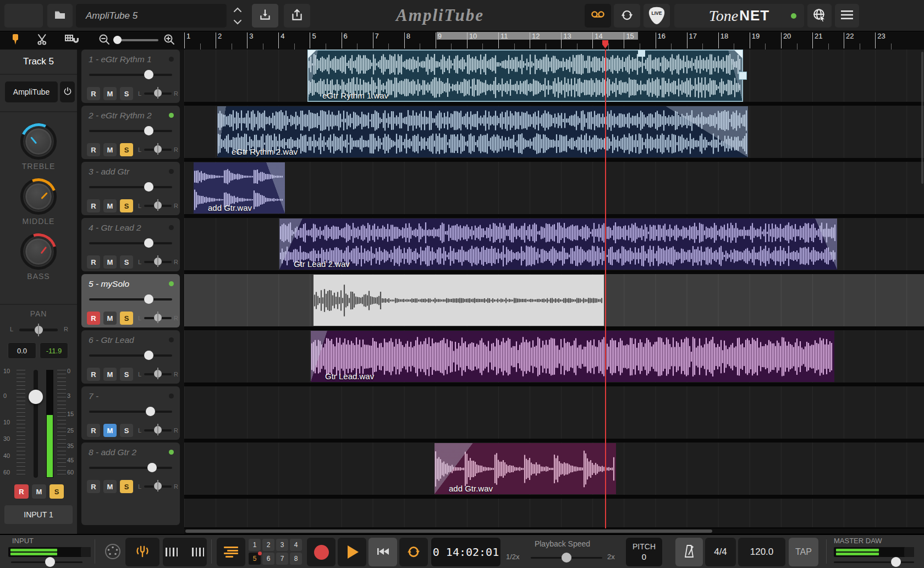 The height and width of the screenshot is (568, 924). I want to click on tuner-button, so click(142, 552).